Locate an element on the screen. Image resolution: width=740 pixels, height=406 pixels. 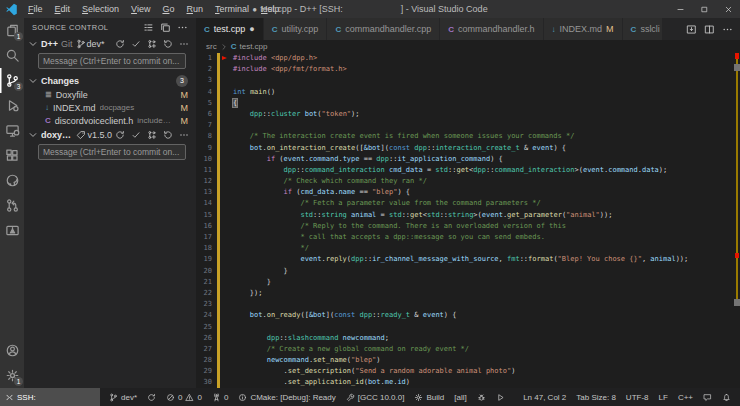
status-cursor-position: Ln 47, Col 2 is located at coordinates (544, 397).